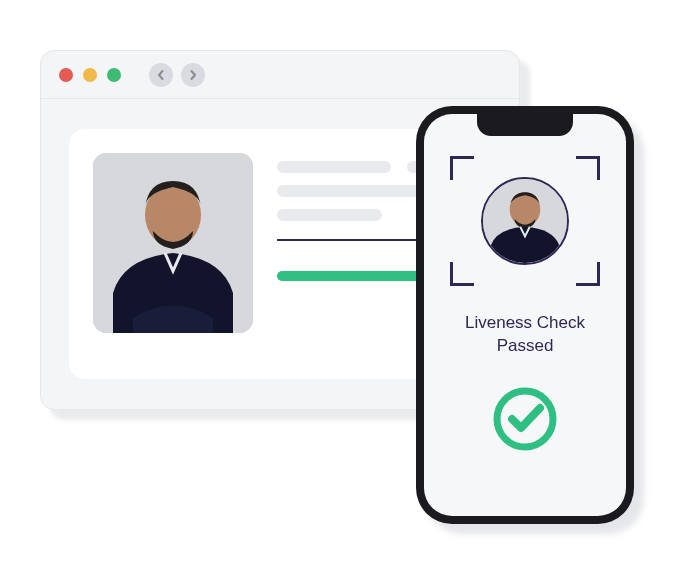 This screenshot has height=566, width=682. I want to click on scanned-face-avatar, so click(525, 221).